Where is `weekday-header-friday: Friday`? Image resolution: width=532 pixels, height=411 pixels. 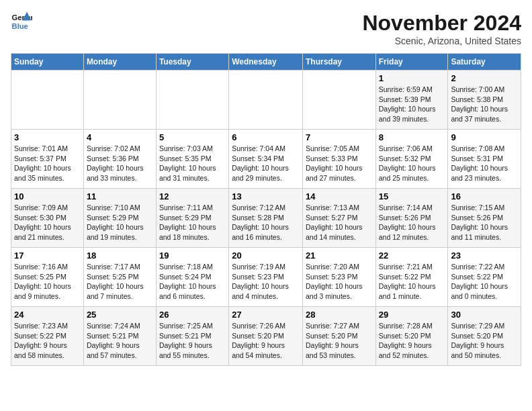 weekday-header-friday: Friday is located at coordinates (412, 62).